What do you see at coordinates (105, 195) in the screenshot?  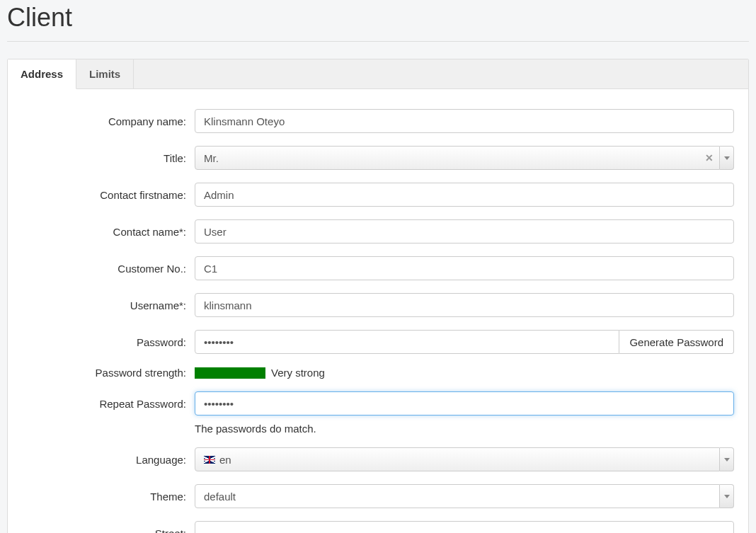 I see `contact-firstname-label: Contact firstname:` at bounding box center [105, 195].